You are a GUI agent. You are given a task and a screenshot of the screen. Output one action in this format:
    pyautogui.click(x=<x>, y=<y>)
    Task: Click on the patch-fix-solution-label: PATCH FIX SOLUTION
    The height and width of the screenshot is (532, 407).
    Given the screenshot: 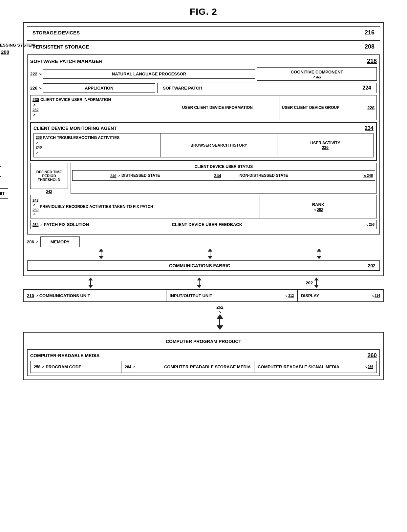 What is the action you would take?
    pyautogui.click(x=66, y=224)
    